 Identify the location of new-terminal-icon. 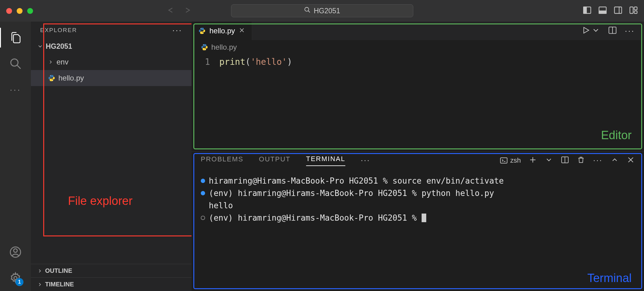
(533, 160).